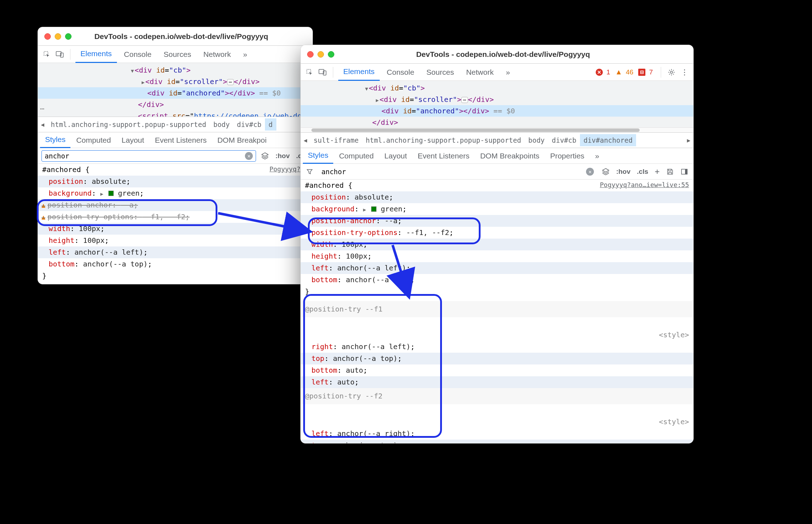  Describe the element at coordinates (684, 172) in the screenshot. I see `panel-toggle-icon` at that location.